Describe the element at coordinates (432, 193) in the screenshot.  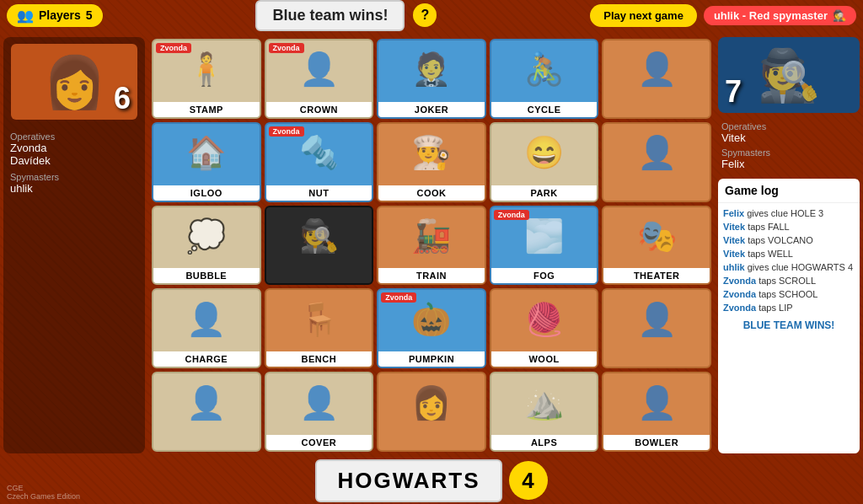
I see `card-label: COOK` at that location.